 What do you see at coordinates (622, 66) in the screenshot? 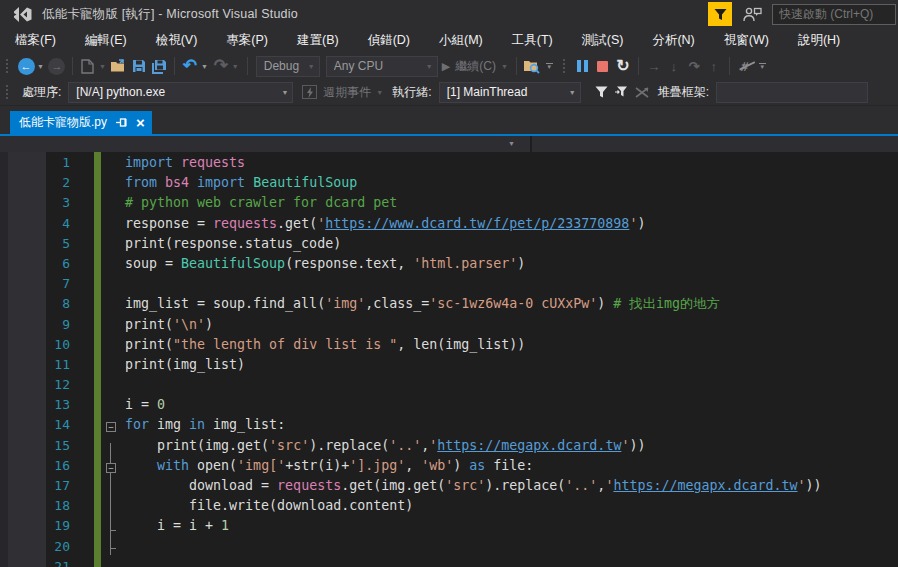
I see `restart-icon: ↻` at bounding box center [622, 66].